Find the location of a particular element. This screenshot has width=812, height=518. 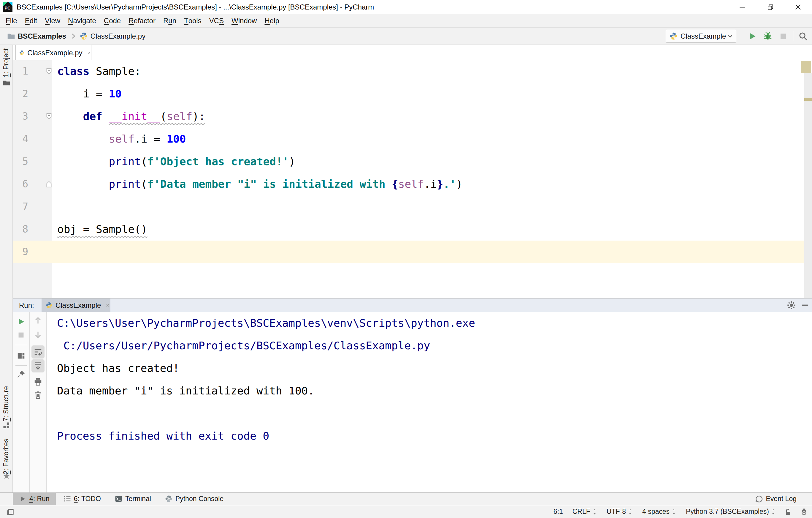

gutter-row: 4 is located at coordinates (35, 139).